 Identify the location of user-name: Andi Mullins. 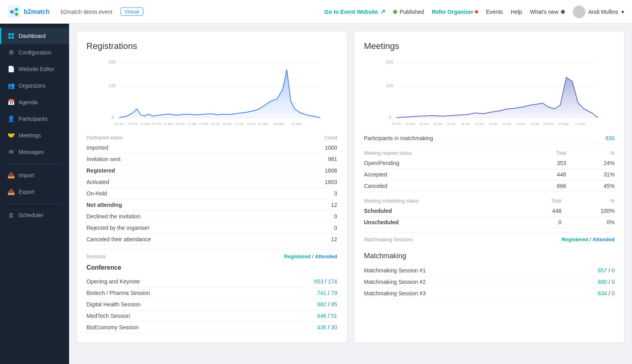
(603, 12).